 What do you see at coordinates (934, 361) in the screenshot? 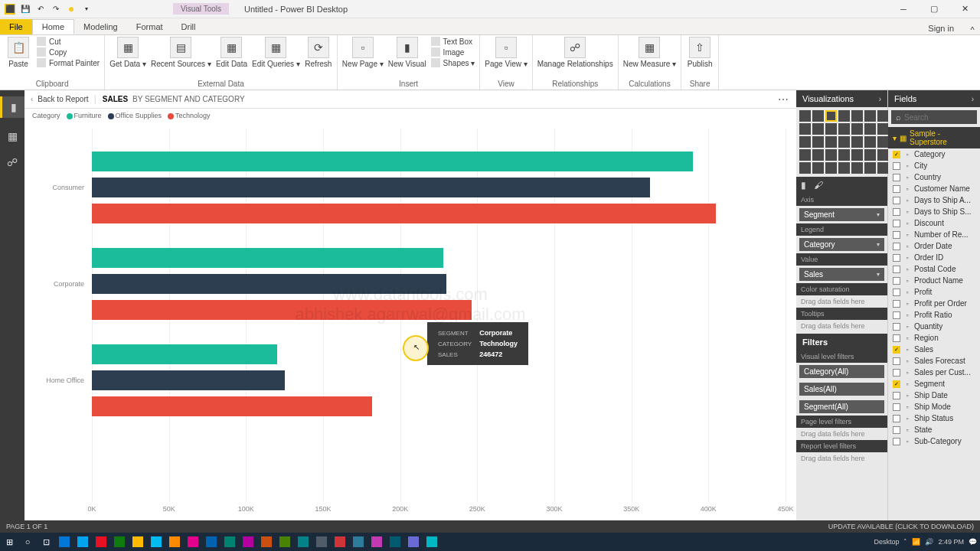
I see `field-item: ▫Sales Forecast` at bounding box center [934, 361].